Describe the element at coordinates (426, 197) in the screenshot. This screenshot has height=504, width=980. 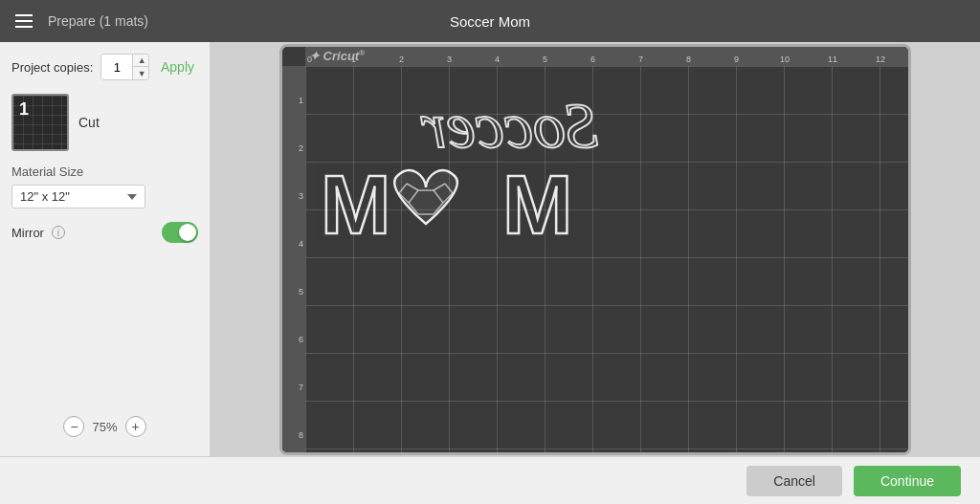
I see `soccer-ball-heart` at that location.